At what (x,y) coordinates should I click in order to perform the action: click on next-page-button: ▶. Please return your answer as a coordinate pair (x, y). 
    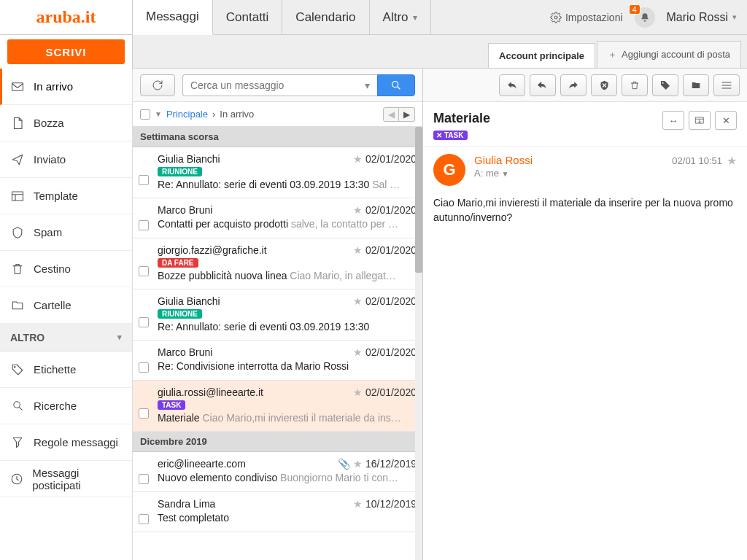
    Looking at the image, I should click on (407, 114).